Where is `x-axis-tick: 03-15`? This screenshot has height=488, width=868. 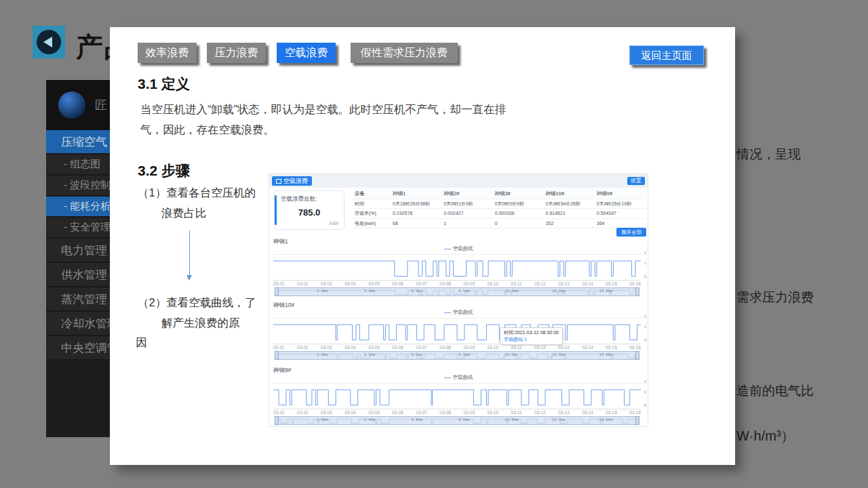
x-axis-tick: 03-15 is located at coordinates (612, 348).